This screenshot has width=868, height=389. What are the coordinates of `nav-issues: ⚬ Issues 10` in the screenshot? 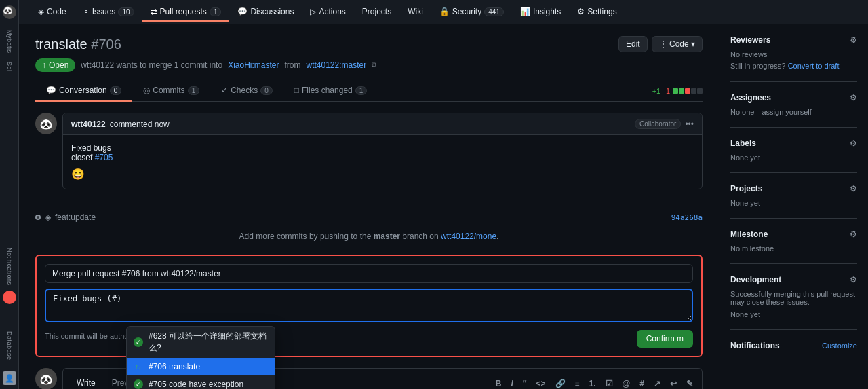 It's located at (108, 12).